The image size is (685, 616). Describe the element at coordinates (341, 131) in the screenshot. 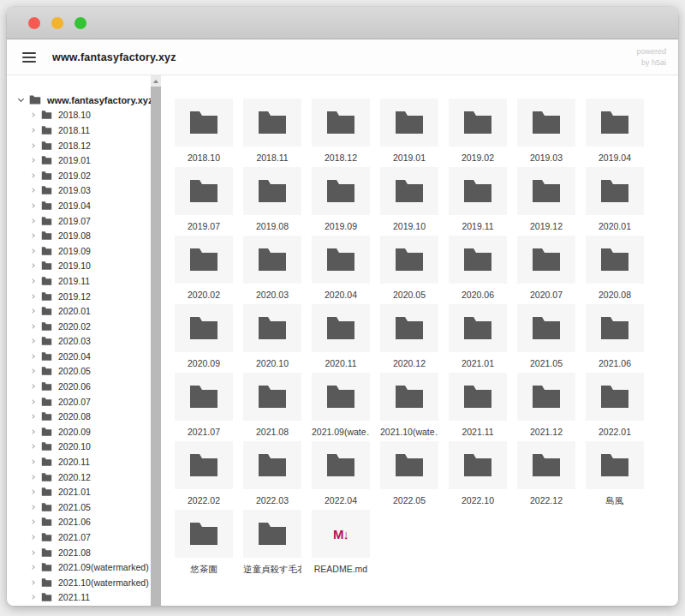

I see `folder-2018.12: 2018.12` at that location.